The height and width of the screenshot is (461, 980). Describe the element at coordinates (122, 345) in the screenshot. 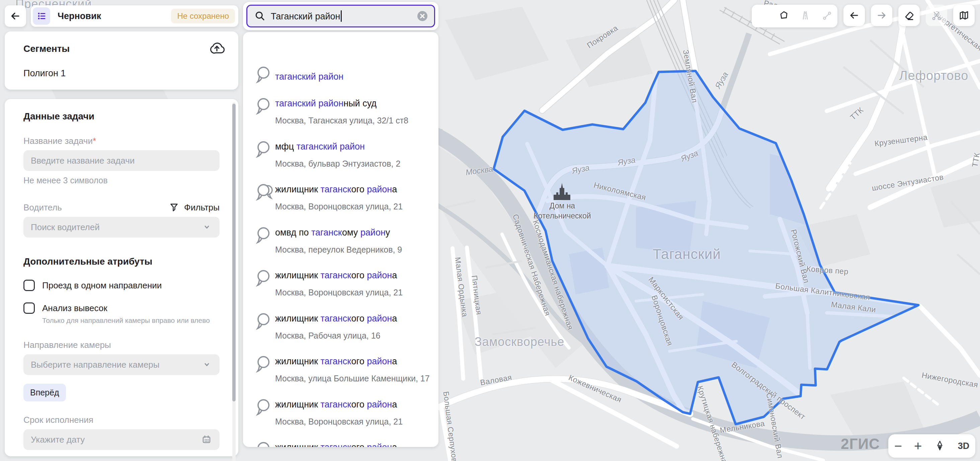

I see `camera-direction-label: Направление камеры` at that location.